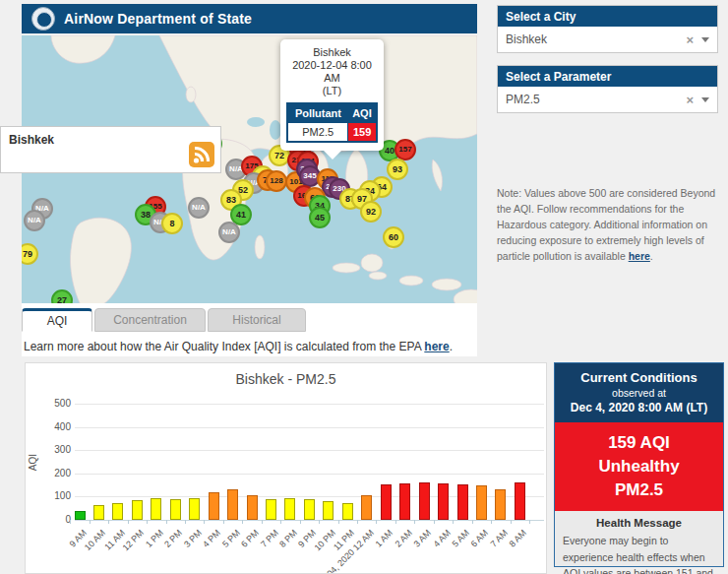  I want to click on map-marker: 93, so click(397, 169).